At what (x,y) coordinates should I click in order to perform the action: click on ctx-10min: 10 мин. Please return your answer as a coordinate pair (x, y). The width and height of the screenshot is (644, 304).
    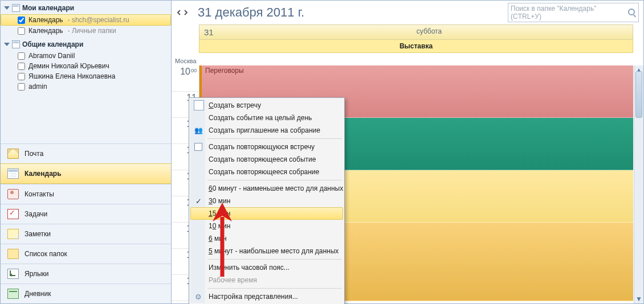
    Looking at the image, I should click on (267, 226).